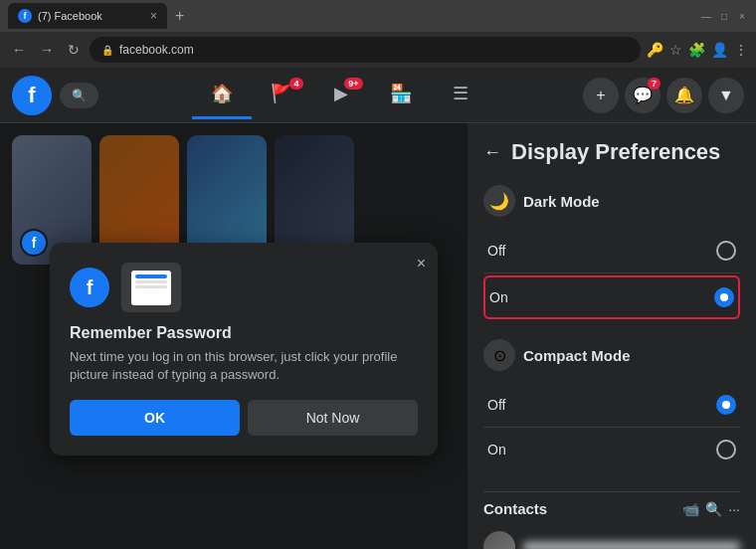  What do you see at coordinates (222, 93) in the screenshot?
I see `home-icon: 🏠` at bounding box center [222, 93].